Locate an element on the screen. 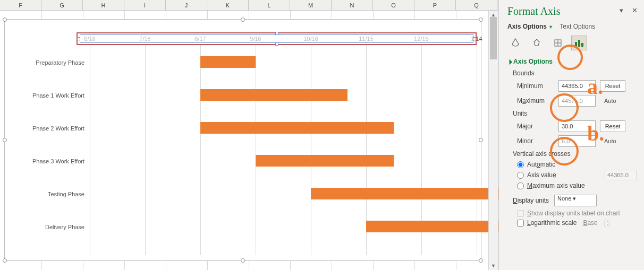 This screenshot has width=644, height=270. column-header: L is located at coordinates (269, 5).